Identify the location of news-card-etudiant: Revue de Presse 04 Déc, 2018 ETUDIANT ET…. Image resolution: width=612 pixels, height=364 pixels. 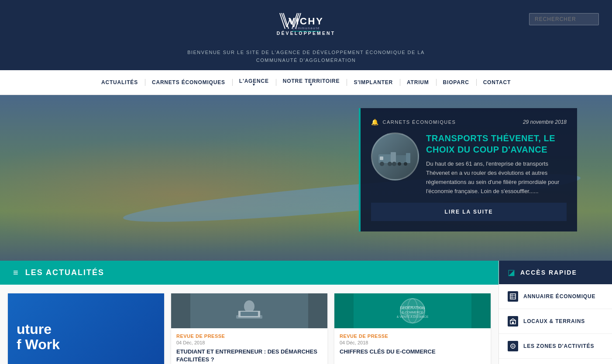
(249, 329).